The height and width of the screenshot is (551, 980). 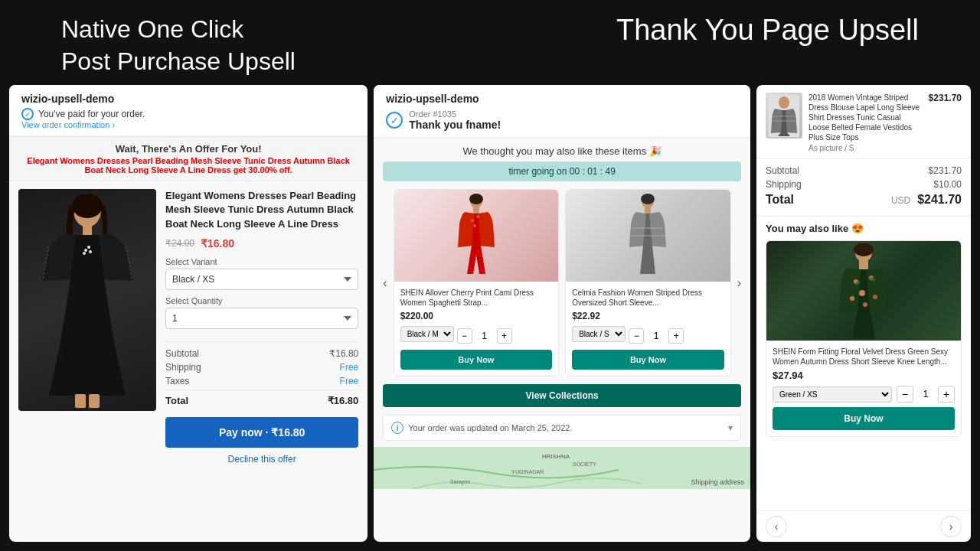 What do you see at coordinates (864, 122) in the screenshot?
I see `rp-order-item: 2018 Women Vintage Striped Dress Blouse …` at bounding box center [864, 122].